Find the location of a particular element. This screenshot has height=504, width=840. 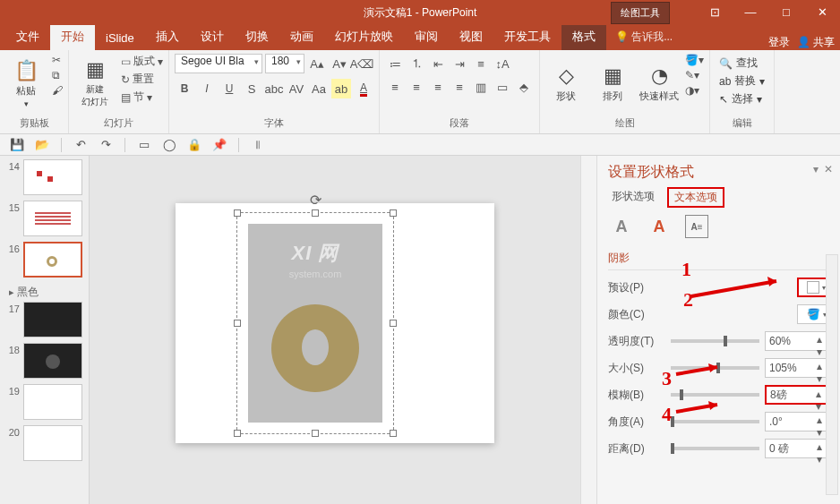

section-button: ▤ 节 ▾ is located at coordinates (141, 97).